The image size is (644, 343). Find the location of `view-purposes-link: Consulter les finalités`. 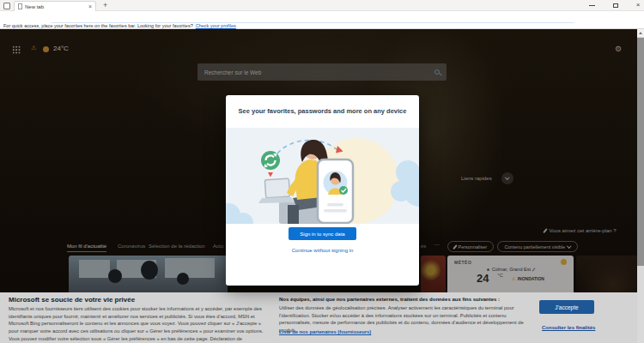

view-purposes-link: Consulter les finalités is located at coordinates (568, 328).